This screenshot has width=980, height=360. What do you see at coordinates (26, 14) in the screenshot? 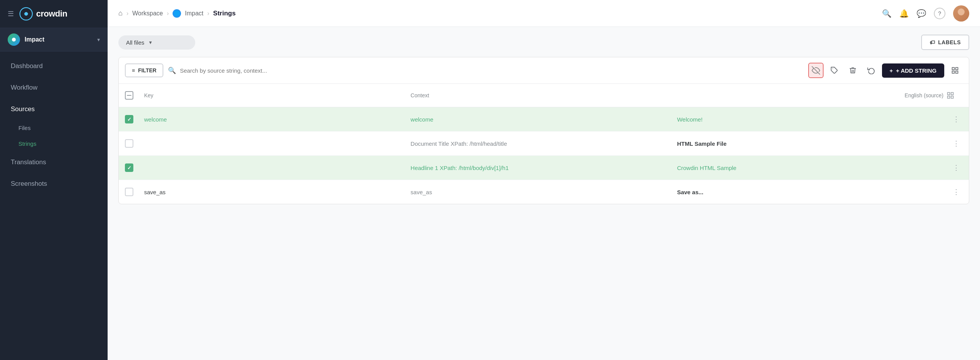
I see `logo-icon` at bounding box center [26, 14].